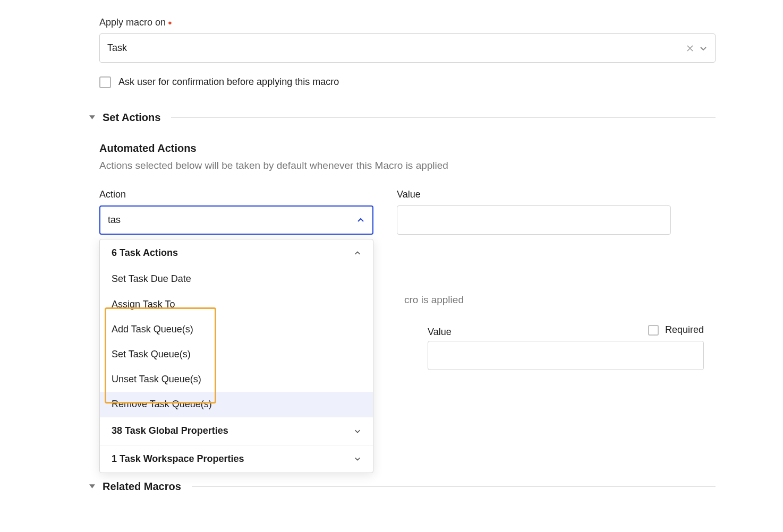 The image size is (783, 532). What do you see at coordinates (236, 355) in the screenshot?
I see `dropdown-item-set-task-queues: Set Task Queue(s)` at bounding box center [236, 355].